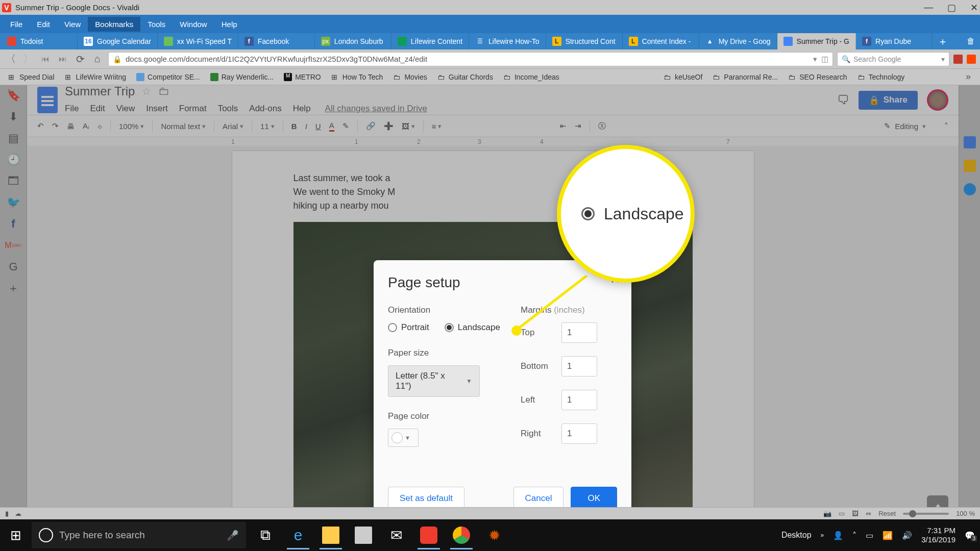  I want to click on actions-icon: ⇔, so click(869, 513).